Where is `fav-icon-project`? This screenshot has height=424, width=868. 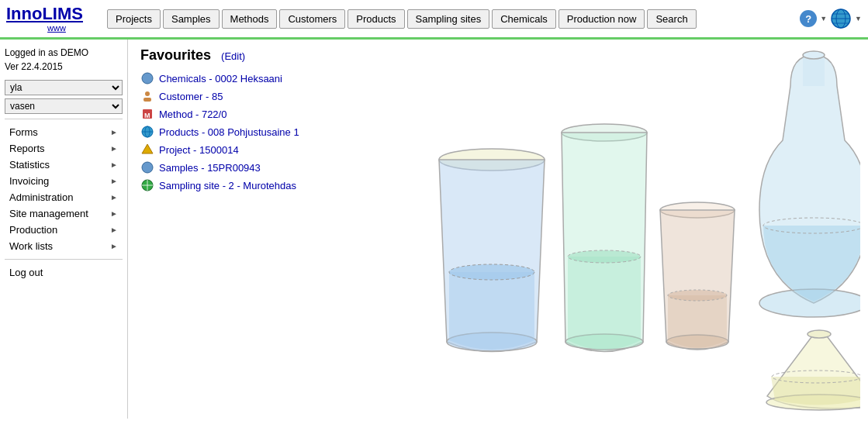
fav-icon-project is located at coordinates (147, 150).